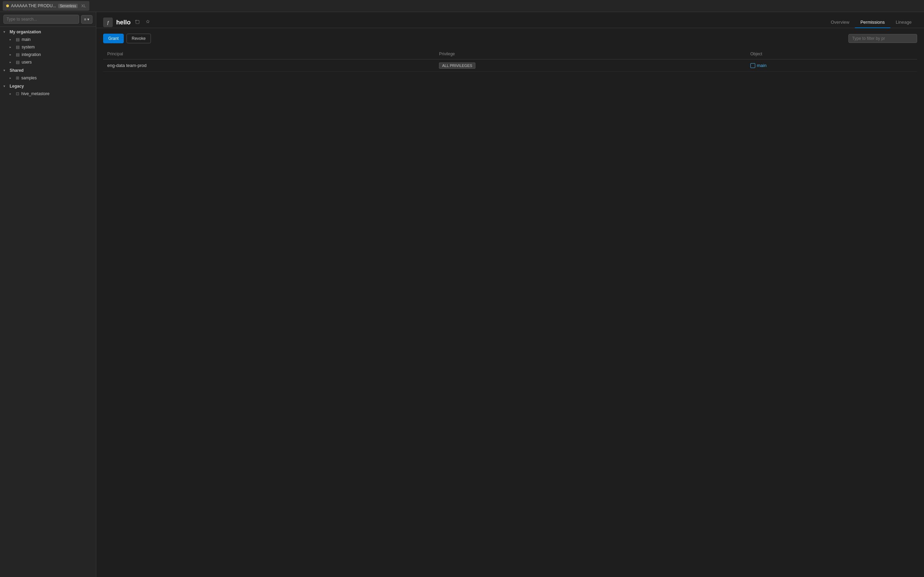  I want to click on section-legacy: Legacy ⊡ hive_metastore, so click(48, 90).